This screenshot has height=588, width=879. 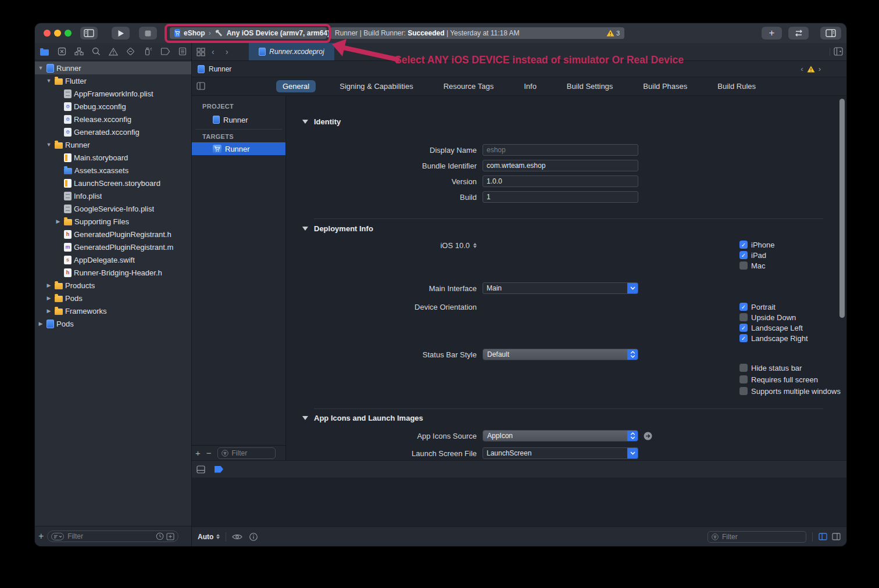 What do you see at coordinates (113, 273) in the screenshot?
I see `tree-item: hRunner-Bridging-Header.h` at bounding box center [113, 273].